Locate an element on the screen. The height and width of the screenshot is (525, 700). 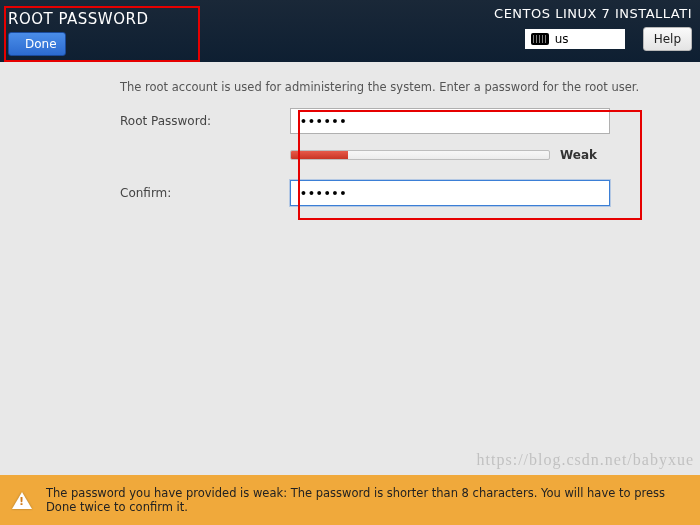
instruction-text: The root account is used for administeri… is located at coordinates (390, 87).